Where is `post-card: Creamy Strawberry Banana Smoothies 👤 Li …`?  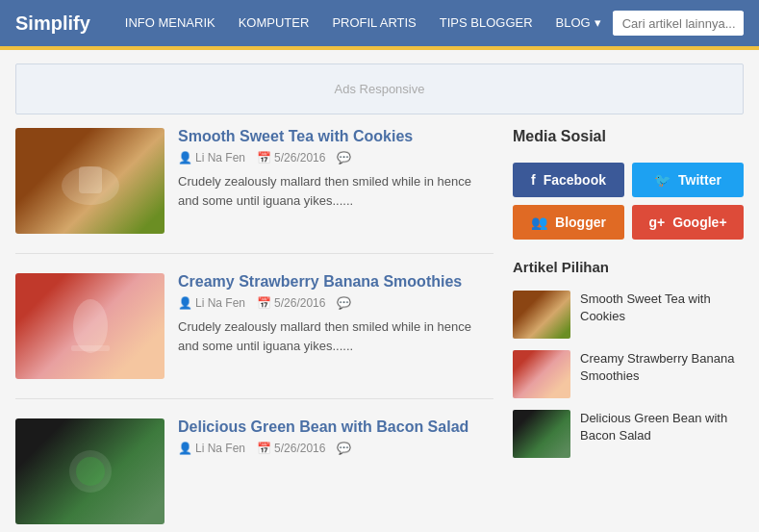 post-card: Creamy Strawberry Banana Smoothies 👤 Li … is located at coordinates (254, 337).